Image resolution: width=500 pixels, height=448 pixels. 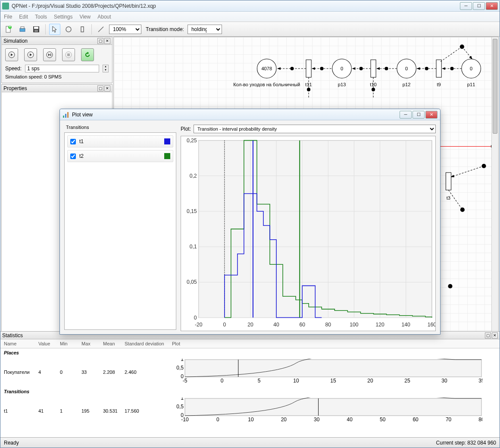 What do you see at coordinates (82, 115) in the screenshot?
I see `plot-window-title: Plot view` at bounding box center [82, 115].